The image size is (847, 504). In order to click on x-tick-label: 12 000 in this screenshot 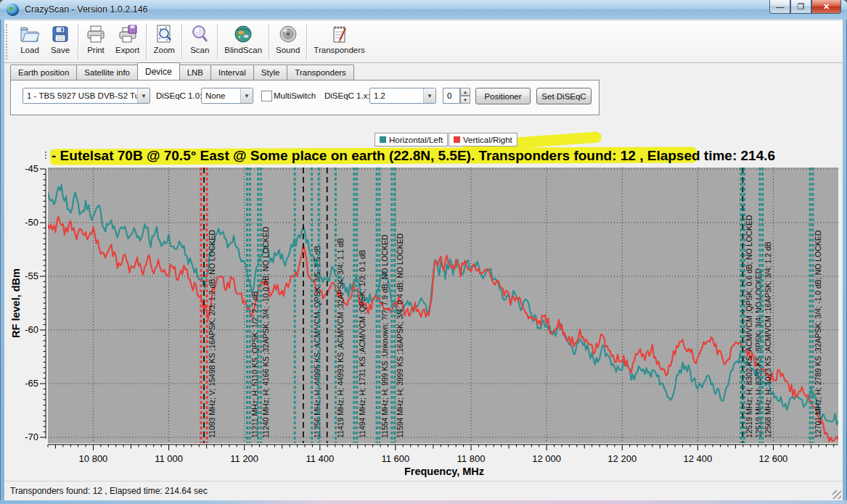, I will do `click(547, 458)`.